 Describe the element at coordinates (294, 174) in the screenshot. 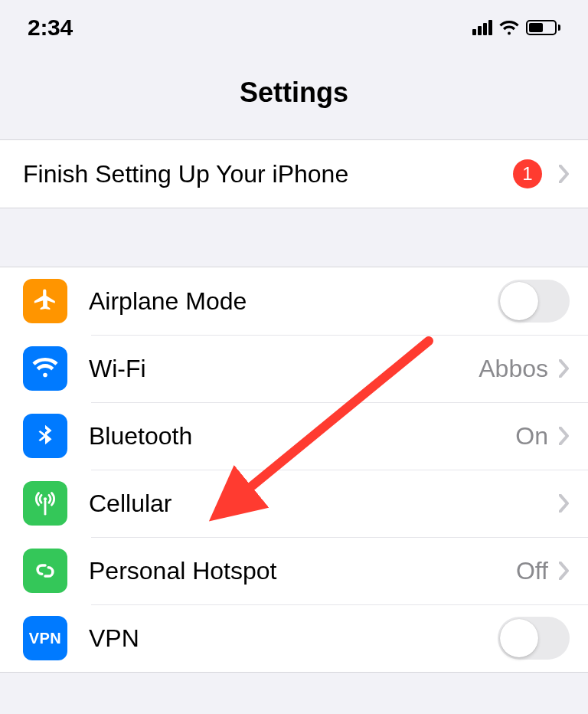

I see `row-finish-setup: Finish Setting Up Your iPhone 1` at that location.